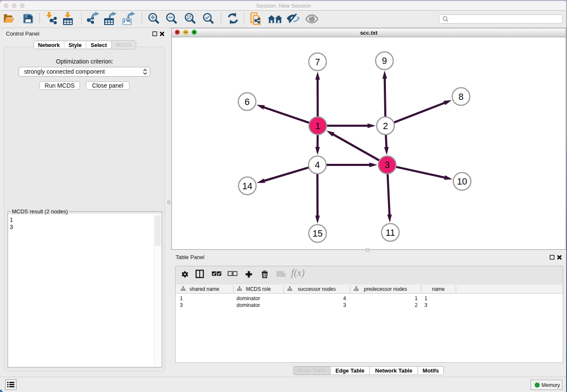  Describe the element at coordinates (385, 126) in the screenshot. I see `svg-text: 2` at that location.